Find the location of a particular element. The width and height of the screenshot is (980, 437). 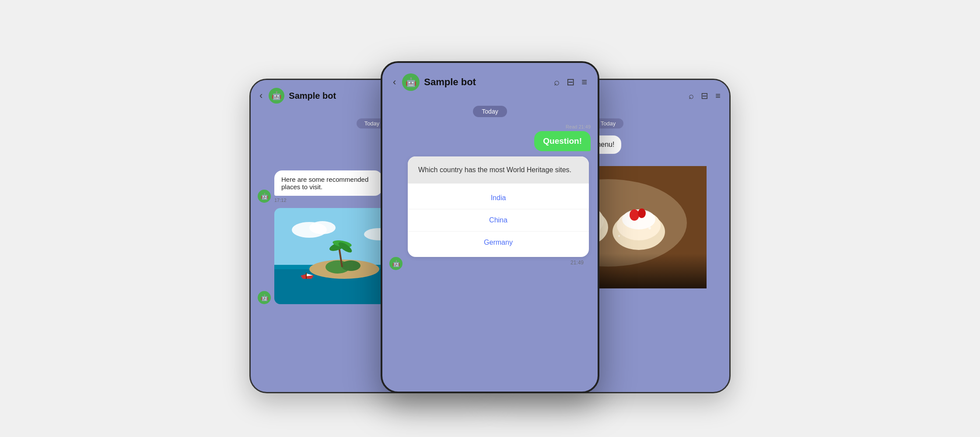

option-china: China is located at coordinates (498, 220).